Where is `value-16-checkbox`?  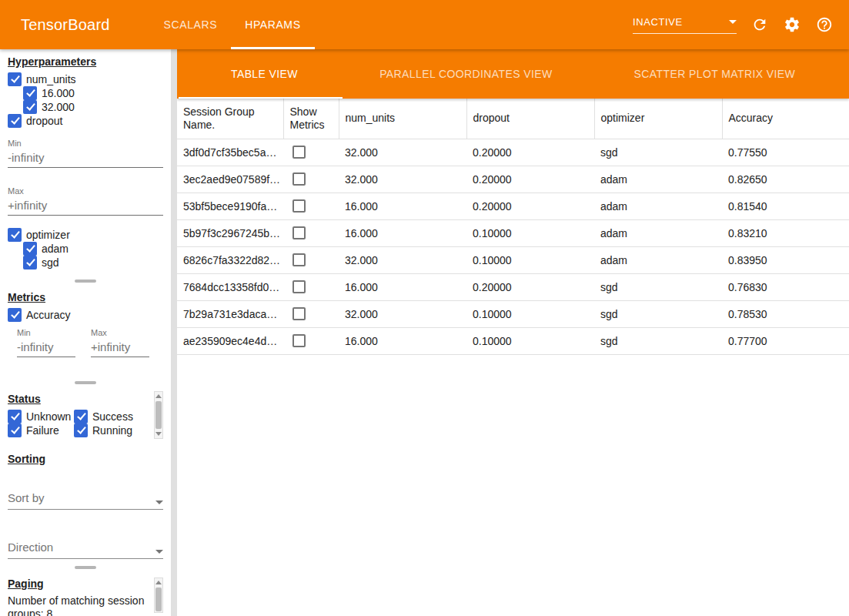 value-16-checkbox is located at coordinates (30, 93).